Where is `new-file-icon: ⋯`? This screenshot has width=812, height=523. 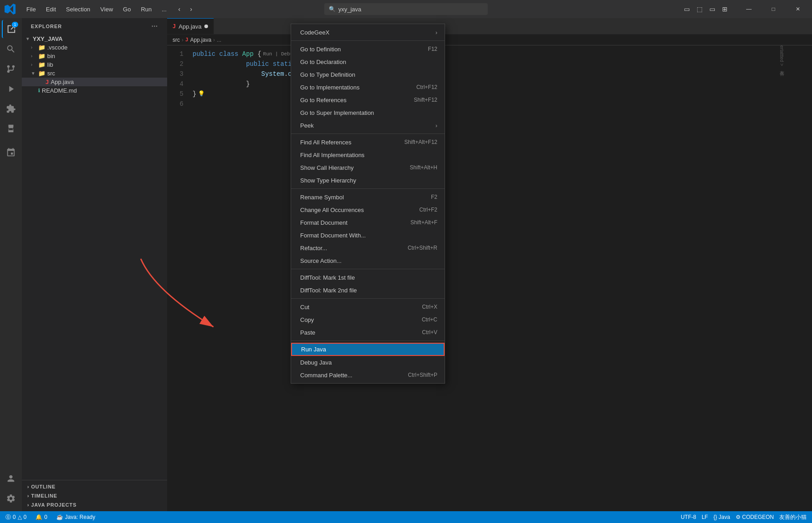 new-file-icon: ⋯ is located at coordinates (154, 26).